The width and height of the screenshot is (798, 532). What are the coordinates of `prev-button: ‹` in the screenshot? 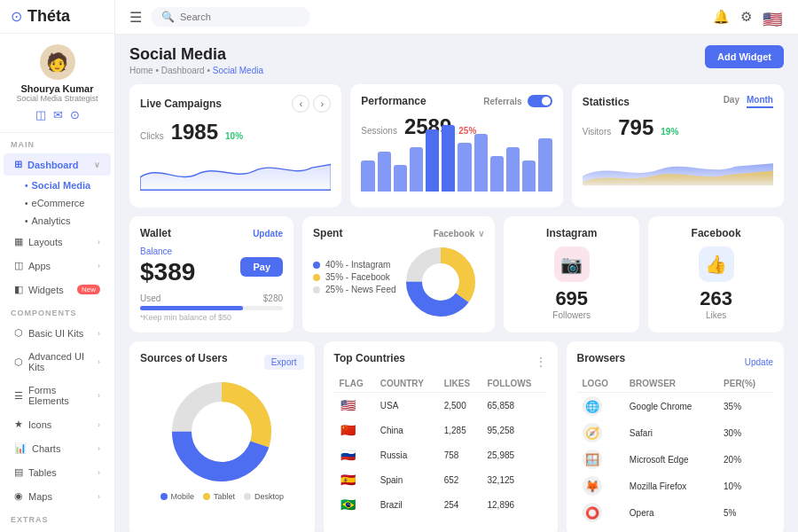 It's located at (301, 104).